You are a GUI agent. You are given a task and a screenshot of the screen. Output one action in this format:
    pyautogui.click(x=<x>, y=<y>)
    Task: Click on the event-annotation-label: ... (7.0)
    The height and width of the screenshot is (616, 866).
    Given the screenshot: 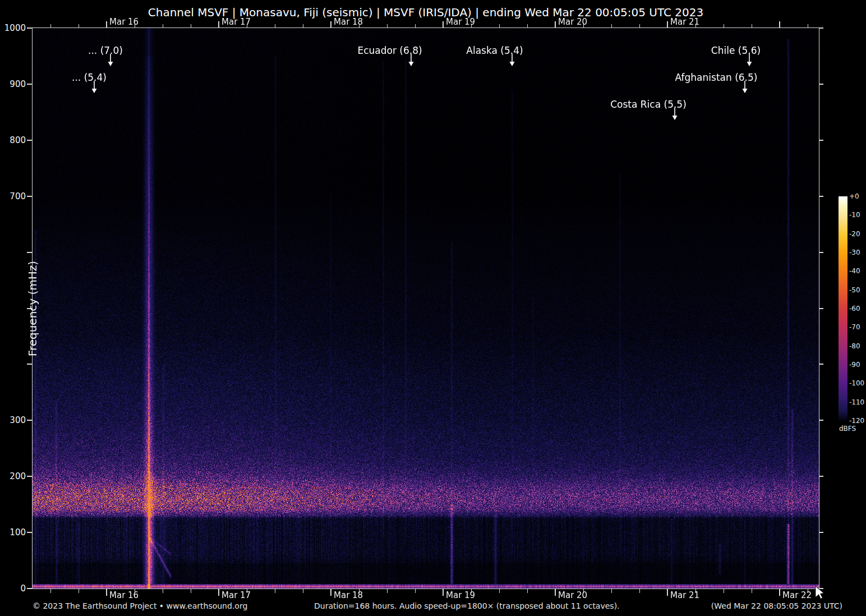 What is the action you would take?
    pyautogui.click(x=105, y=50)
    